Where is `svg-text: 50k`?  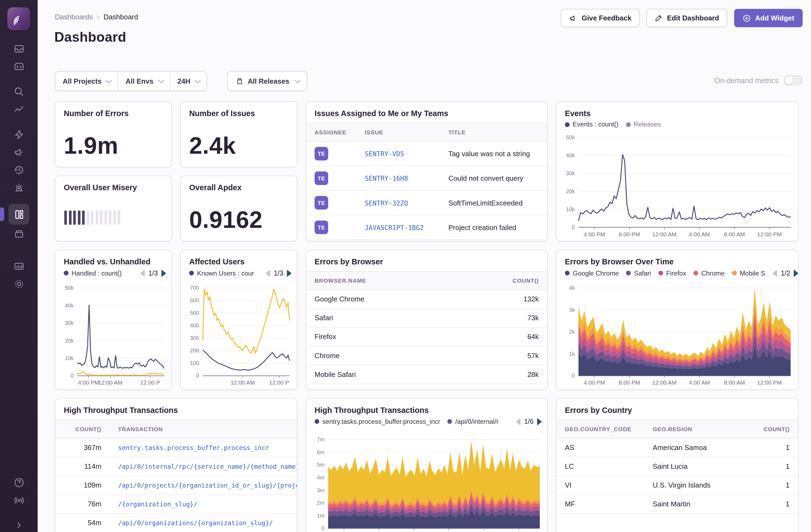 svg-text: 50k is located at coordinates (70, 288).